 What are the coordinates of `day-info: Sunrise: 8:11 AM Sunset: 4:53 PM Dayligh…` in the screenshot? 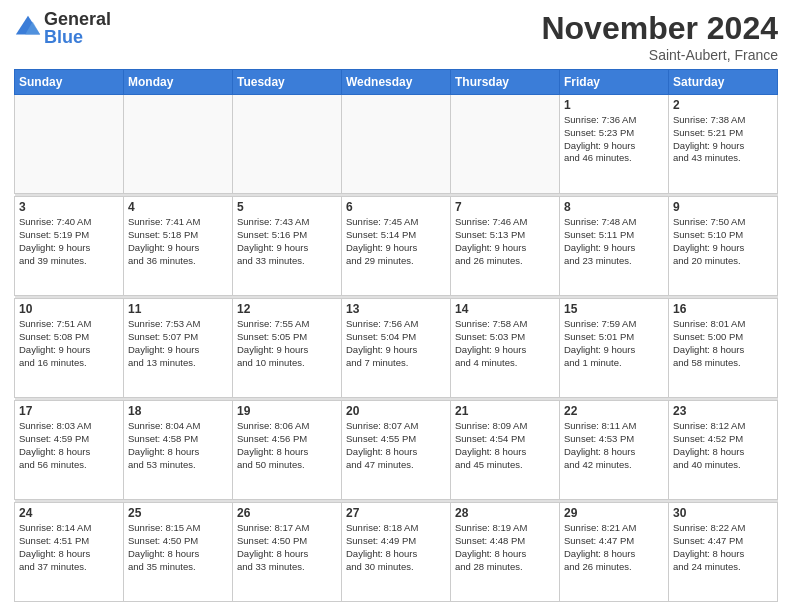 It's located at (614, 446).